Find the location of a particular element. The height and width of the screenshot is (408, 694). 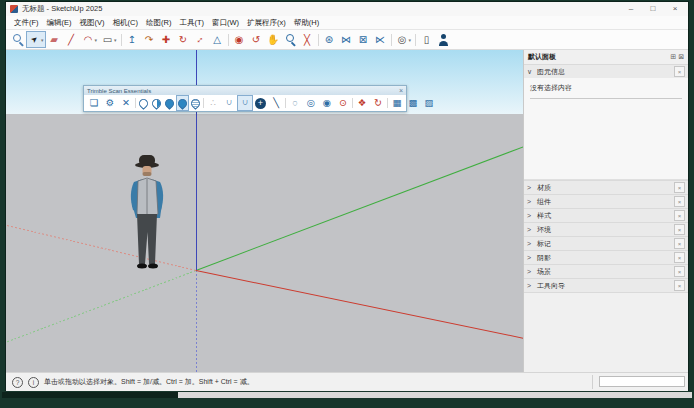

density-low-tool is located at coordinates (156, 103).